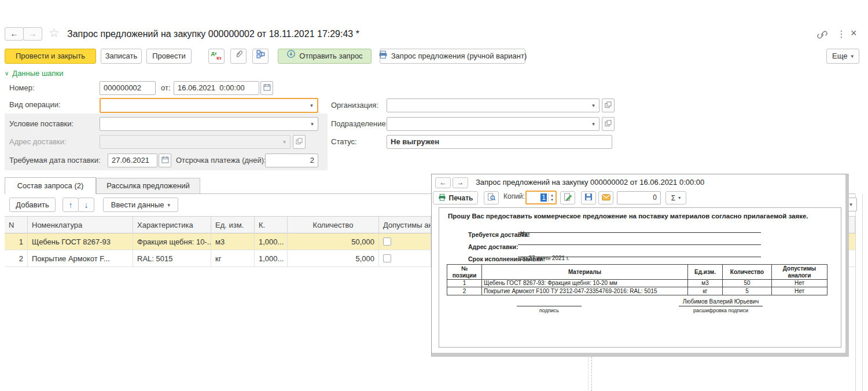 This screenshot has width=868, height=391. What do you see at coordinates (16, 225) in the screenshot?
I see `col-n: N` at bounding box center [16, 225].